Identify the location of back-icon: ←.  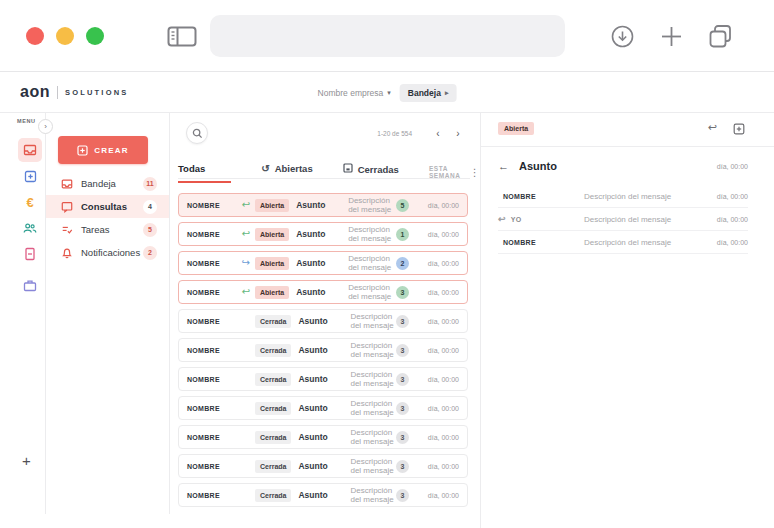
(504, 166).